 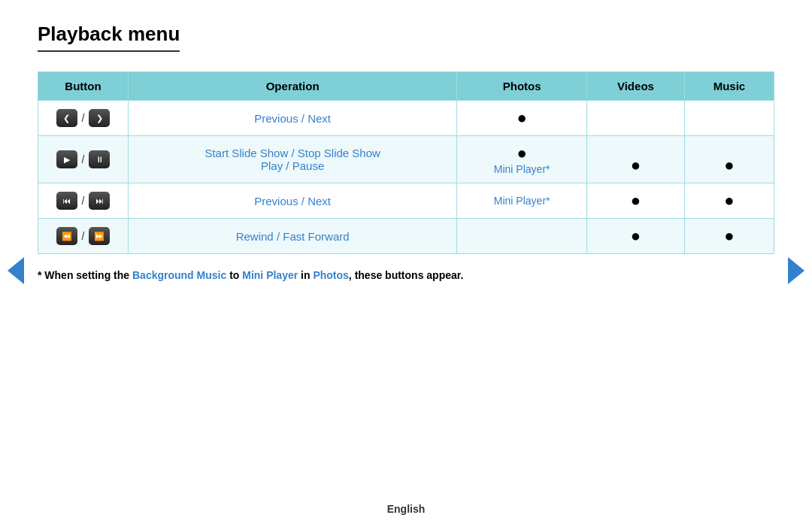 I want to click on table-row: ▶ / ⏸ Start Slide Show / Stop Slide Show…, so click(x=406, y=159).